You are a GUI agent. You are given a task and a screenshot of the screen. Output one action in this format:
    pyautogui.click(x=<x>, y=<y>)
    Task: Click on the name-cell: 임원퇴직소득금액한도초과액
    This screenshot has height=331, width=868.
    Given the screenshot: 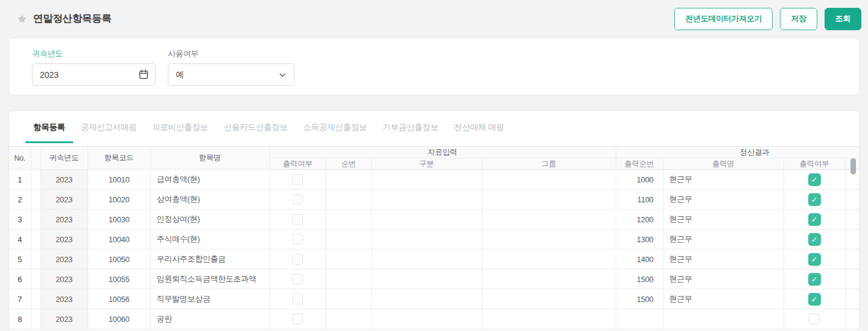 What is the action you would take?
    pyautogui.click(x=210, y=279)
    